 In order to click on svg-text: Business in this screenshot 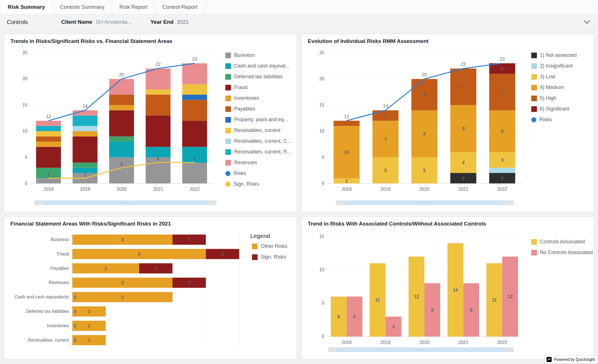, I will do `click(60, 240)`.